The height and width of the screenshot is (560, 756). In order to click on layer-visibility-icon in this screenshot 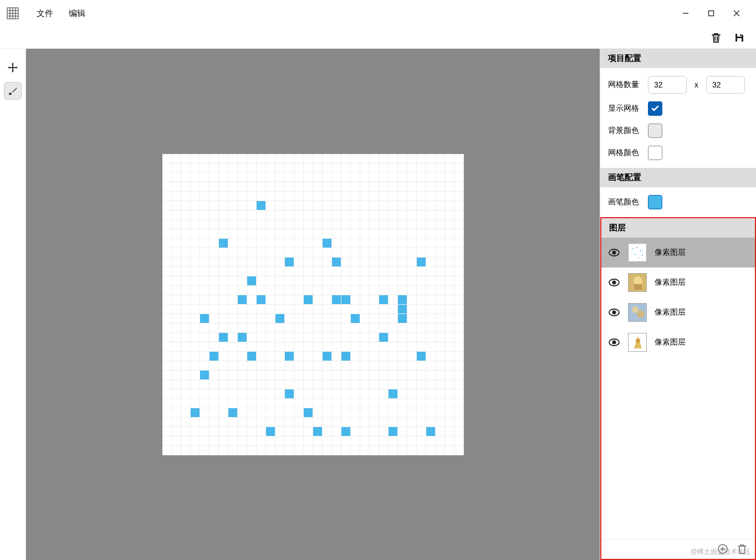, I will do `click(614, 342)`.